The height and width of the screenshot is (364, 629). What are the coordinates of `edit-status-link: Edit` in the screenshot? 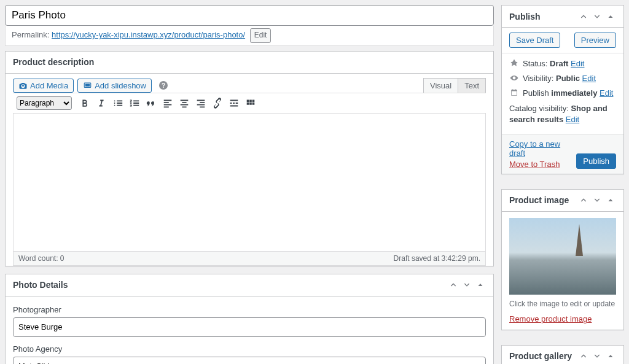 It's located at (577, 64).